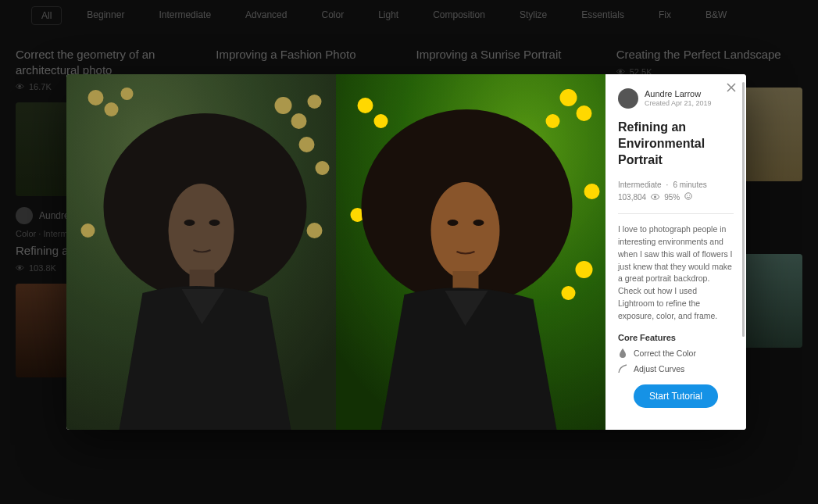 The width and height of the screenshot is (818, 504). I want to click on tab-essentials: Essentials, so click(603, 16).